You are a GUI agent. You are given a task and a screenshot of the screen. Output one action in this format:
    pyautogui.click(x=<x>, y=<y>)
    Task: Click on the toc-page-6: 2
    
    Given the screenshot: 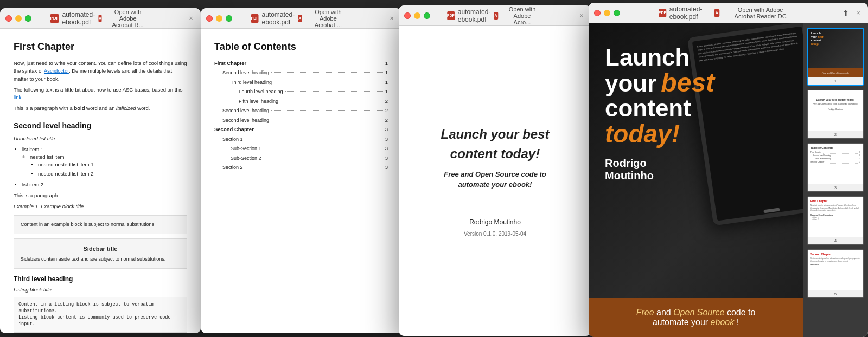 What is the action you would take?
    pyautogui.click(x=386, y=120)
    